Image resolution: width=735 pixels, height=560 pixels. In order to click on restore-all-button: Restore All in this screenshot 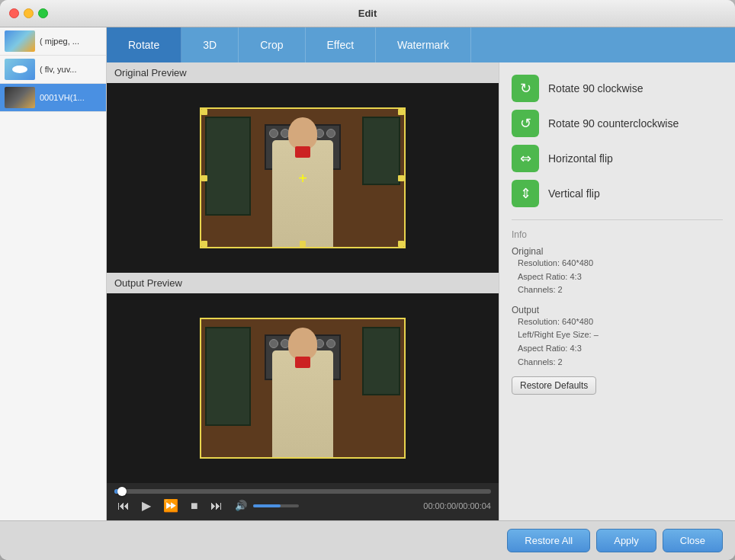, I will do `click(549, 541)`.